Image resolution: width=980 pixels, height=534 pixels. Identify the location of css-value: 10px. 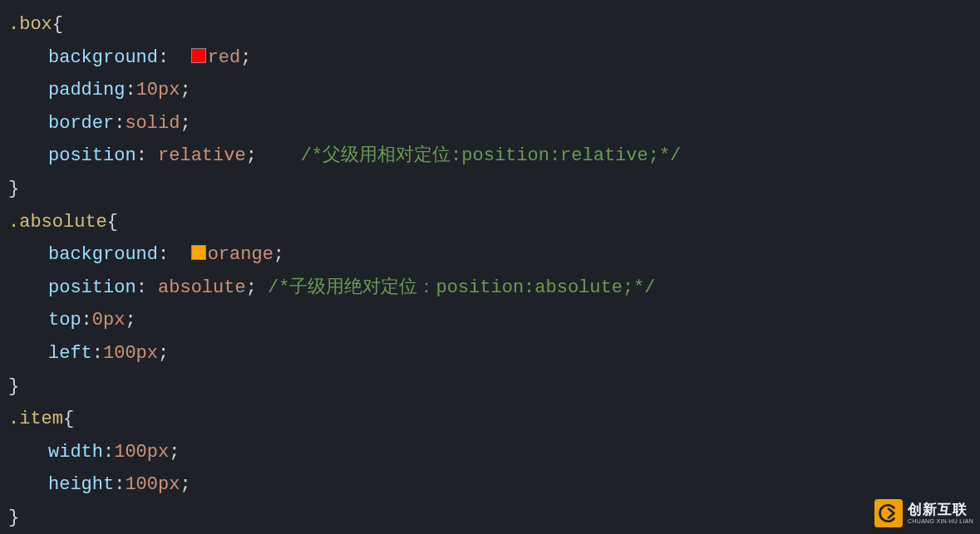
(158, 90).